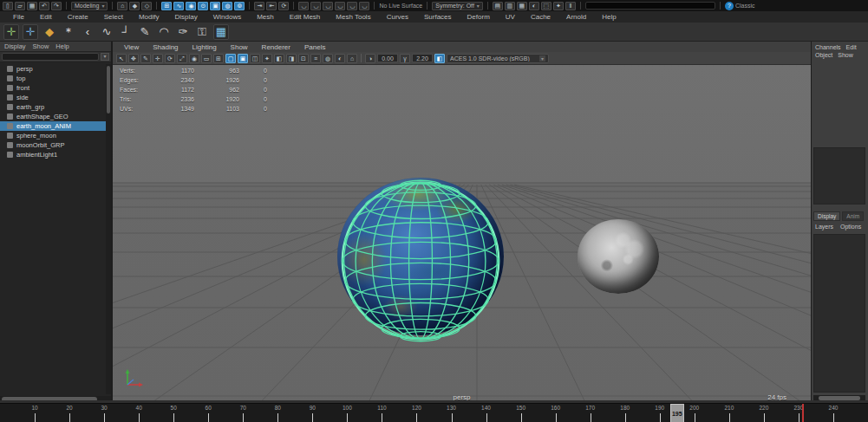 Image resolution: width=868 pixels, height=422 pixels. I want to click on angle-curve-icon: ‹, so click(88, 32).